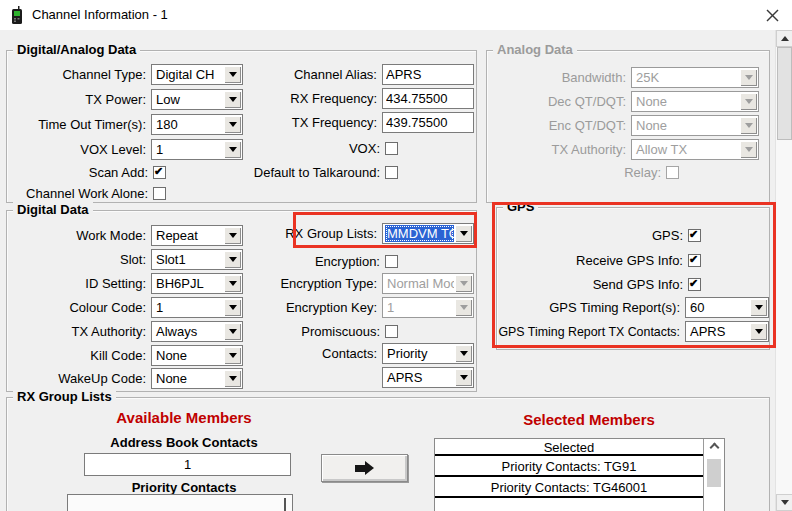 Image resolution: width=792 pixels, height=511 pixels. Describe the element at coordinates (328, 378) in the screenshot. I see `contacts-secondary-row: APRS` at that location.